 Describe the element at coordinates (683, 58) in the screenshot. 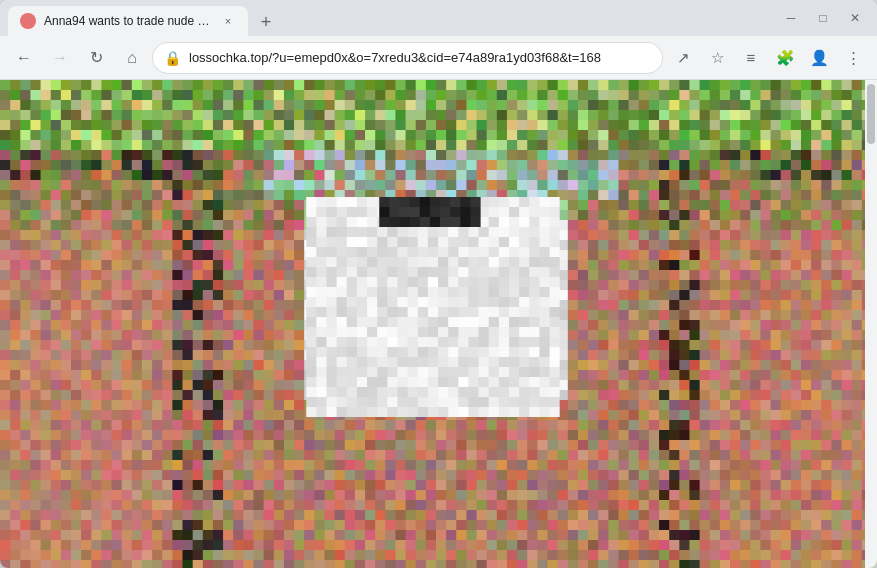

I see `share-button: ↗` at that location.